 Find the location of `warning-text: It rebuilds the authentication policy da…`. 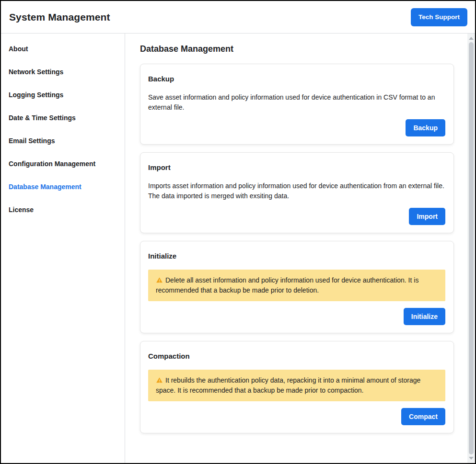

warning-text: It rebuilds the authentication policy da… is located at coordinates (288, 385).